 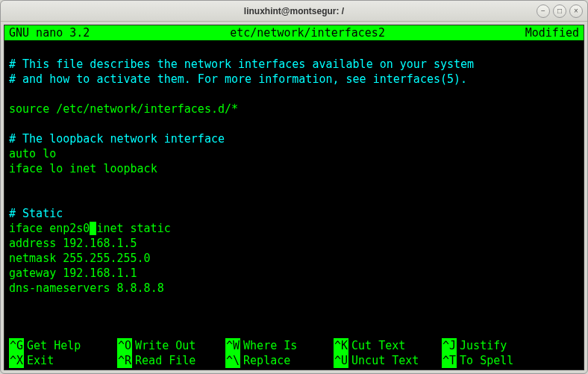 What do you see at coordinates (560, 11) in the screenshot?
I see `maximize-button: □` at bounding box center [560, 11].